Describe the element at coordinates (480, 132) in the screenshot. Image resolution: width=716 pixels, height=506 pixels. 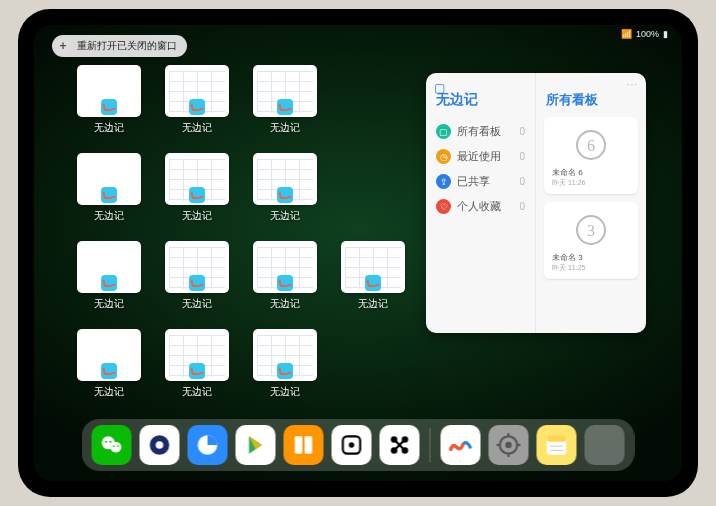
I see `sidebar-item: ▢所有看板0` at that location.